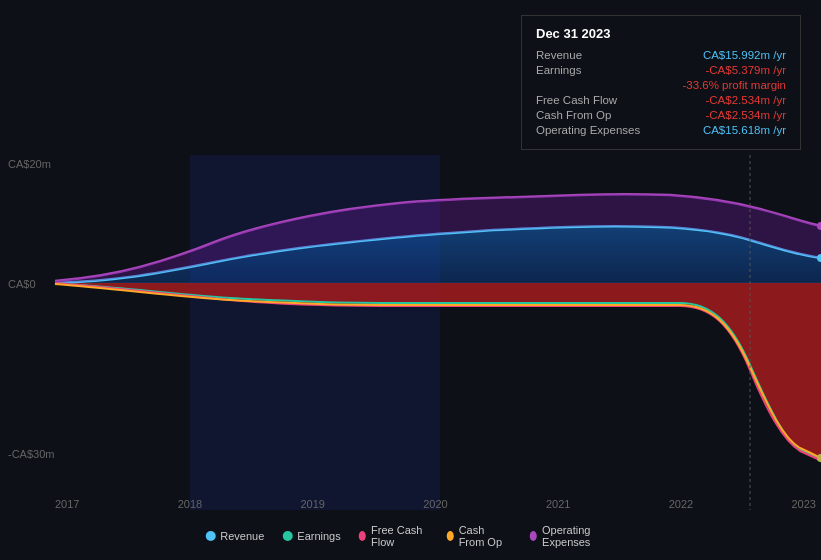 The height and width of the screenshot is (560, 821). What do you see at coordinates (478, 536) in the screenshot?
I see `legend-cashfromop: Cash From Op` at bounding box center [478, 536].